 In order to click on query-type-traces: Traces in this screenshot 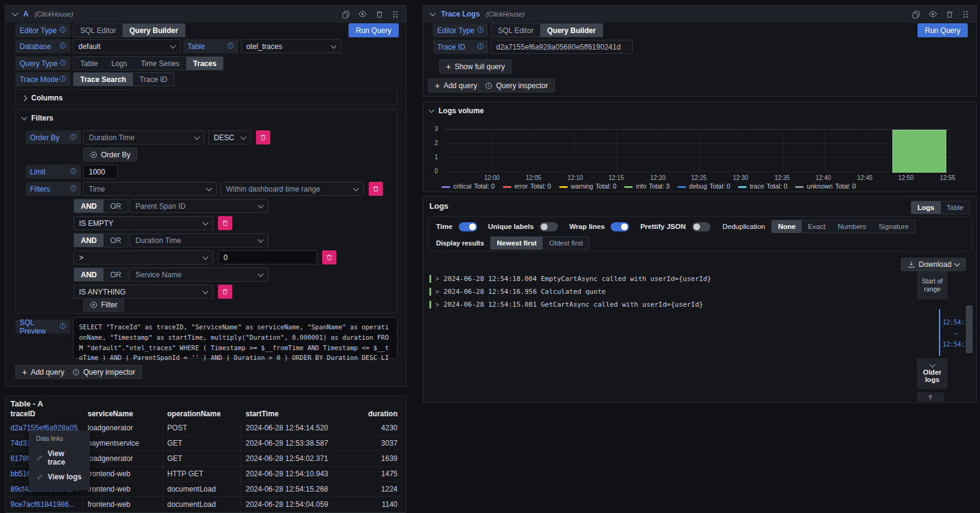, I will do `click(205, 64)`.